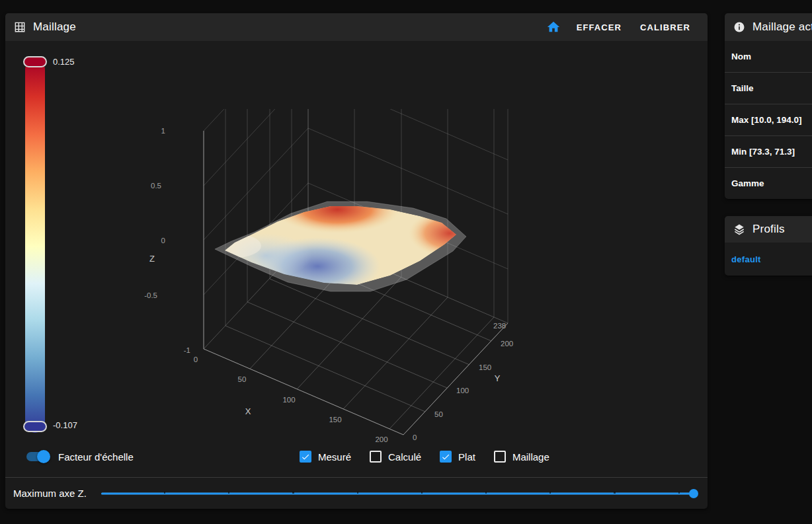 This screenshot has height=524, width=812. I want to click on active-mesh-title: Maillage actif, so click(782, 27).